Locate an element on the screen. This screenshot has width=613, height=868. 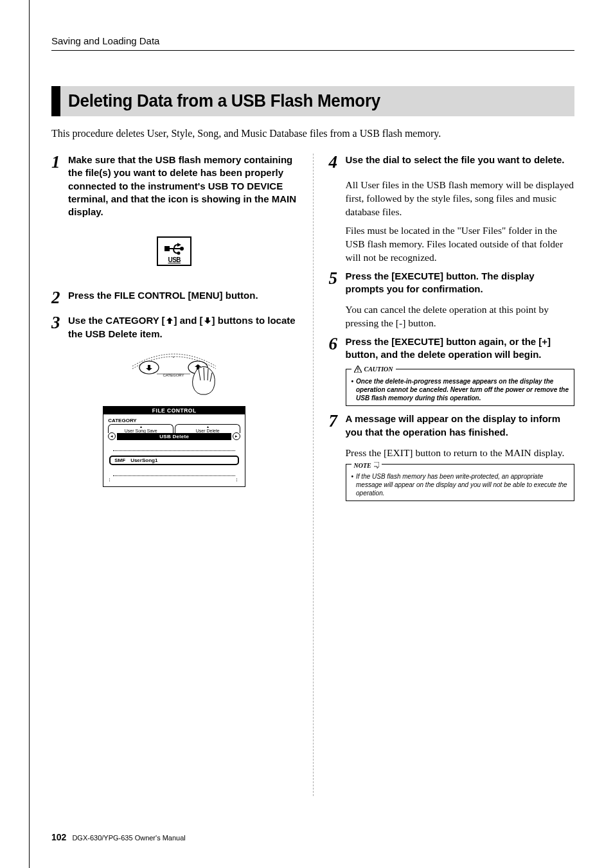
section-title: Deleting Data from a USB Flash Memory is located at coordinates (317, 102).